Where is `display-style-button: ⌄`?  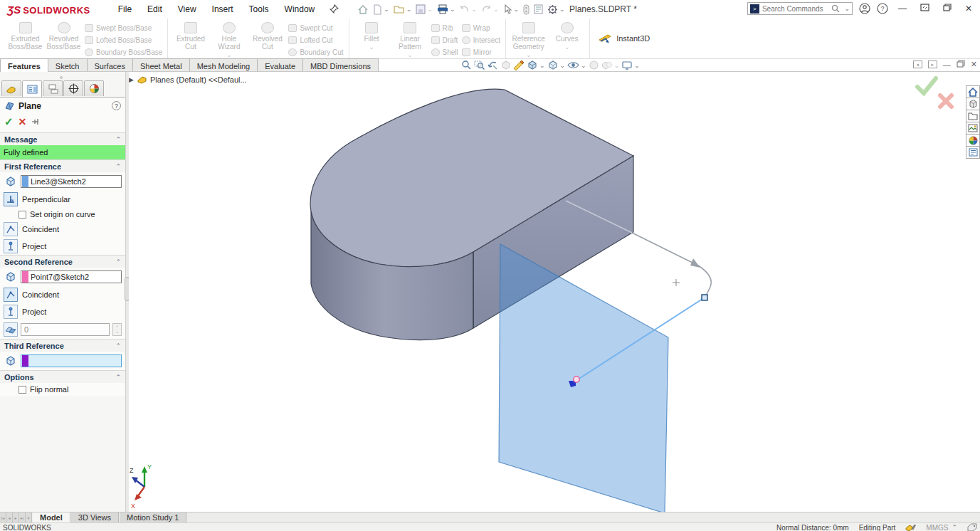 display-style-button: ⌄ is located at coordinates (557, 65).